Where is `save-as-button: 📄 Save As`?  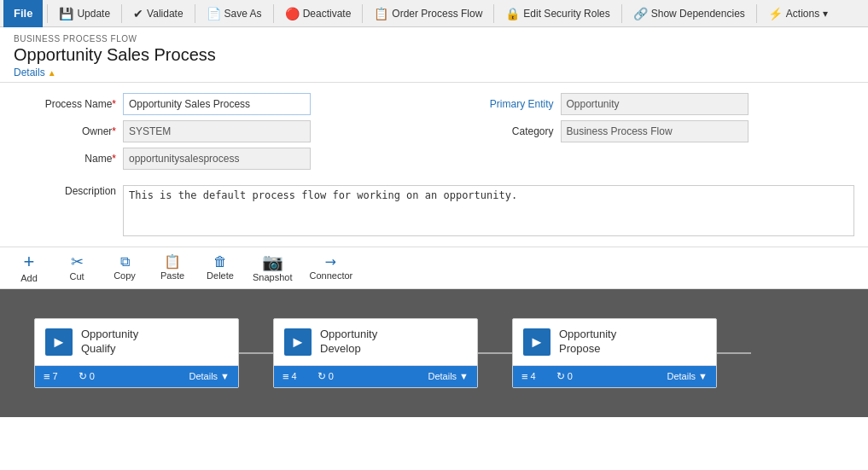
save-as-button: 📄 Save As is located at coordinates (234, 14).